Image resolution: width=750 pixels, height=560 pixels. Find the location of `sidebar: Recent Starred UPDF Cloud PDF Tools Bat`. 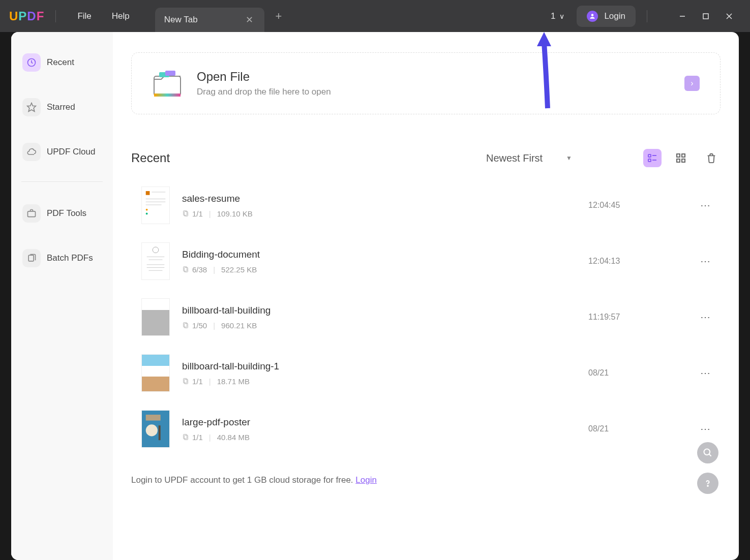

sidebar: Recent Starred UPDF Cloud PDF Tools Bat is located at coordinates (62, 296).